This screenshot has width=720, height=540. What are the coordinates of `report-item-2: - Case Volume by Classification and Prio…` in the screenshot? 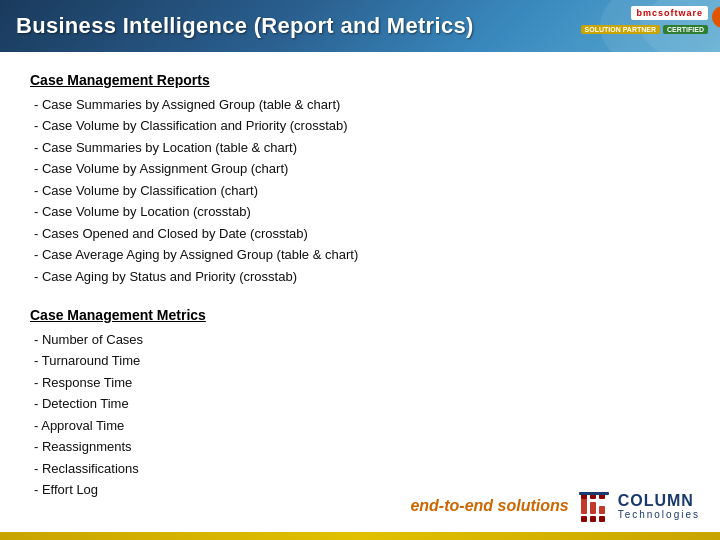 It's located at (360, 126).